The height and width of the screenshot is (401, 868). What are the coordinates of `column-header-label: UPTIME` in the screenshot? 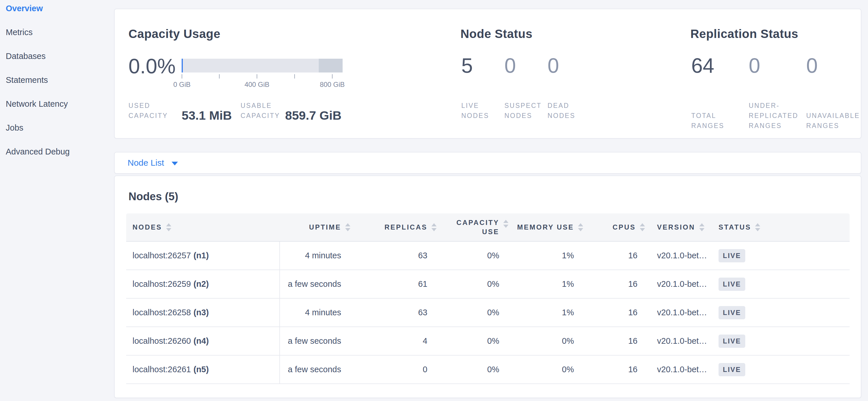 It's located at (325, 227).